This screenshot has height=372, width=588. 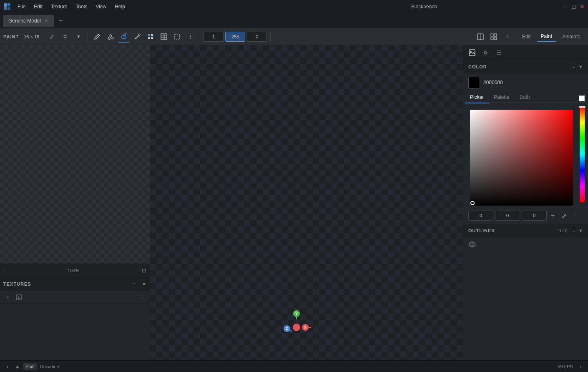 What do you see at coordinates (19, 297) in the screenshot?
I see `import-texture-button` at bounding box center [19, 297].